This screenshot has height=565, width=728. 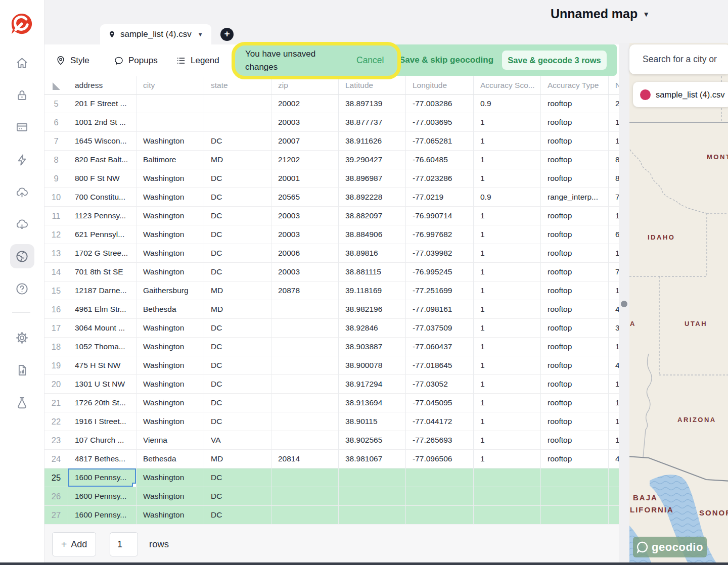 I want to click on table-row: 22 1916 I Street... Washington DC 38.901…, so click(x=332, y=421).